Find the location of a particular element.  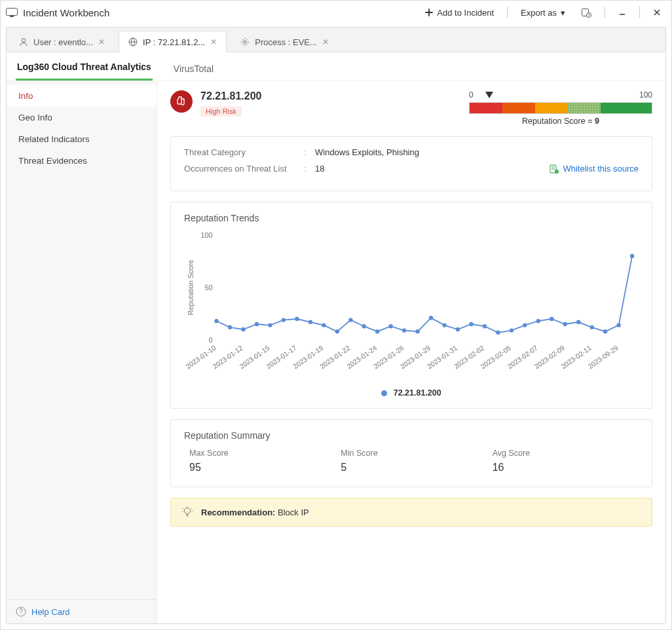

min-score-cell: Min Score 5 is located at coordinates (411, 461).